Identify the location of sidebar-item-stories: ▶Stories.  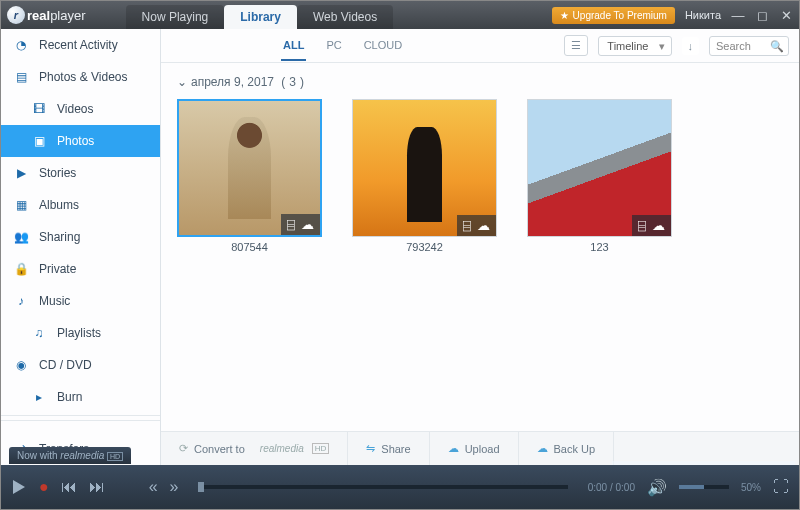
(80, 173).